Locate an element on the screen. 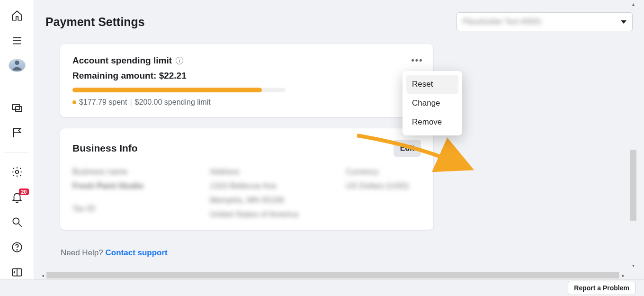  left-nav-rail: 20 is located at coordinates (17, 140).